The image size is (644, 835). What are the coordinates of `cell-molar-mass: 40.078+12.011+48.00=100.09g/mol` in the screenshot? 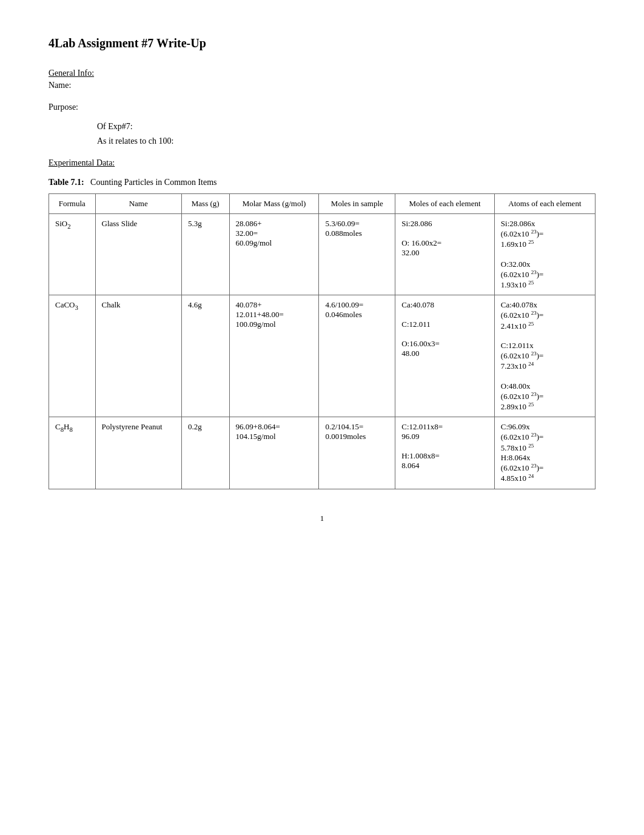 It's located at (274, 357).